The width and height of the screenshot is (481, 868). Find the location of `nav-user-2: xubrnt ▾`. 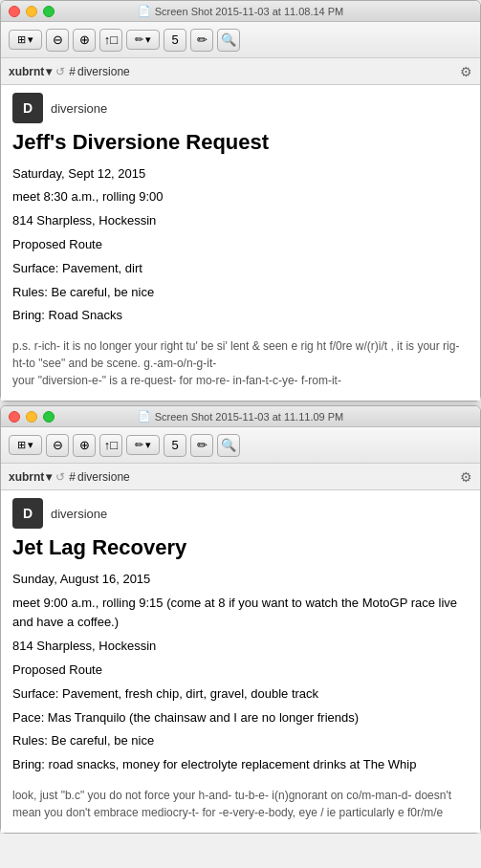

nav-user-2: xubrnt ▾ is located at coordinates (31, 477).